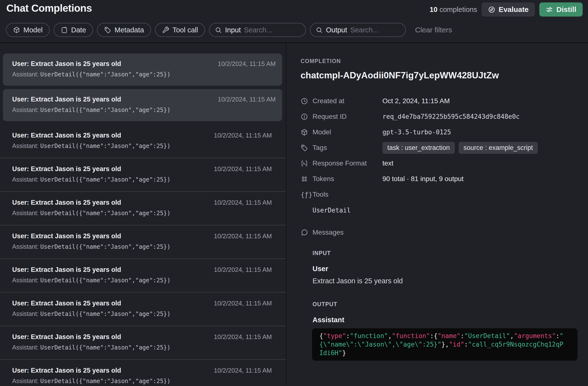 The width and height of the screenshot is (588, 386). I want to click on evaluate-button: Evaluate, so click(508, 9).